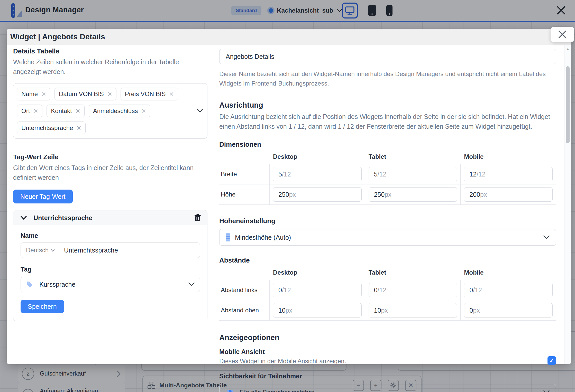 The width and height of the screenshot is (575, 392). I want to click on users-icon, so click(230, 390).